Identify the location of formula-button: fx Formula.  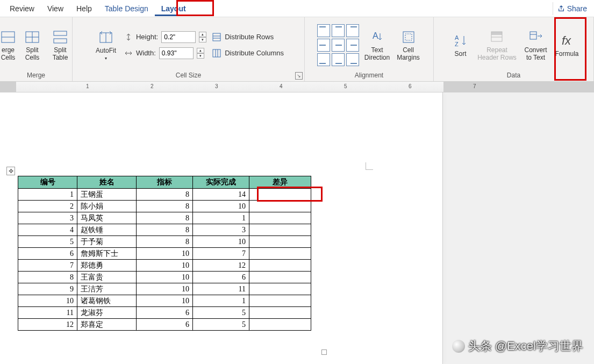
(567, 45).